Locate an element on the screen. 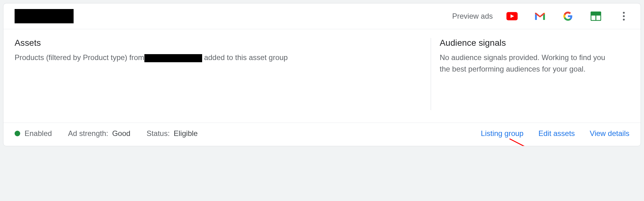  ad-strength-label: Ad strength: is located at coordinates (88, 133).